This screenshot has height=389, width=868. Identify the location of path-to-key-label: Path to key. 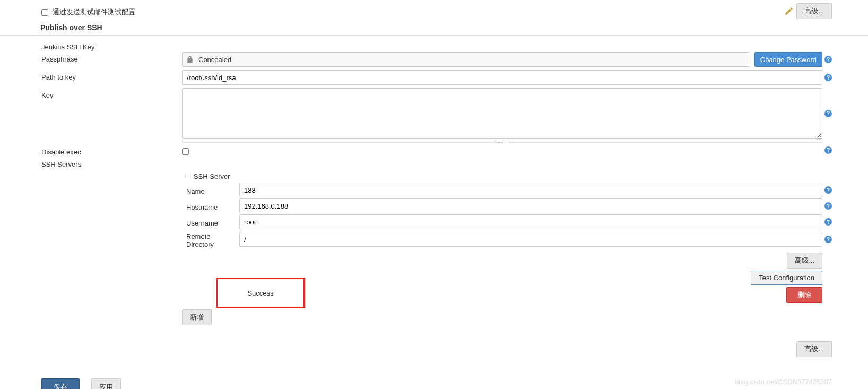
(111, 75).